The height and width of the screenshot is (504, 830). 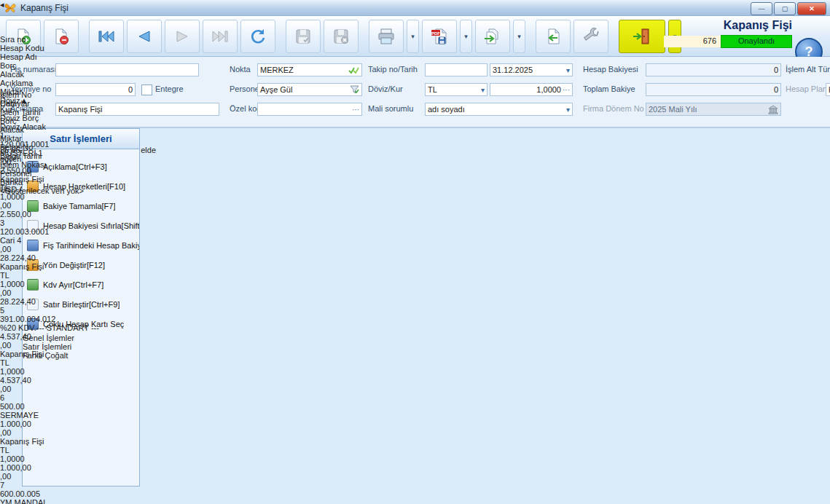 I want to click on cell: 2.550,00, so click(x=50, y=214).